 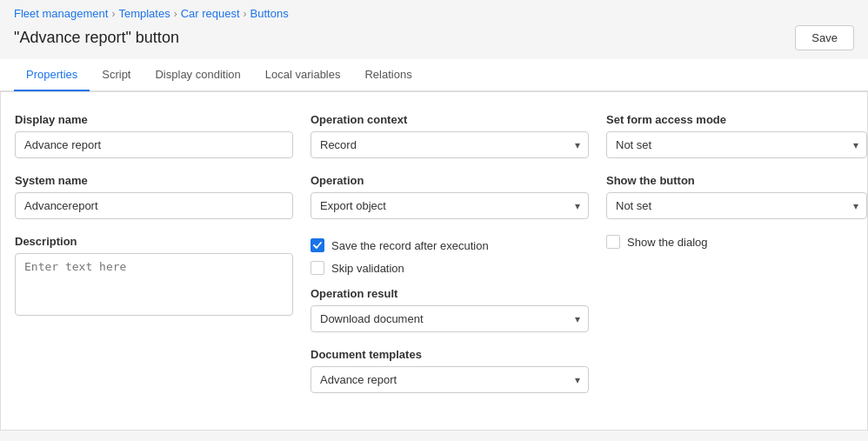 What do you see at coordinates (450, 294) in the screenshot?
I see `operation-result-label: Operation result` at bounding box center [450, 294].